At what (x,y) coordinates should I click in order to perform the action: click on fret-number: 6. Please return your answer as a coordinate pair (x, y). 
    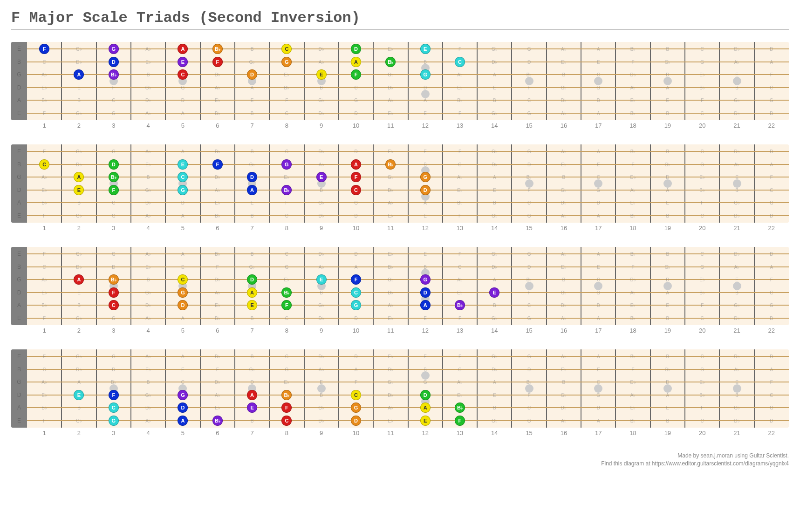
    Looking at the image, I should click on (217, 228).